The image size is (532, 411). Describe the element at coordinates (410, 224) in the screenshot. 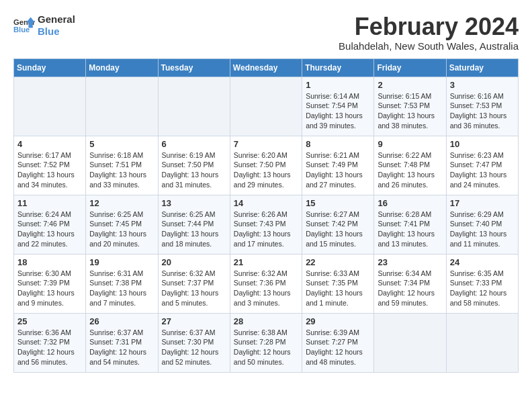

I see `day-cell: 16Sunrise: 6:28 AMSunset: 7:41 PMDayligh…` at that location.